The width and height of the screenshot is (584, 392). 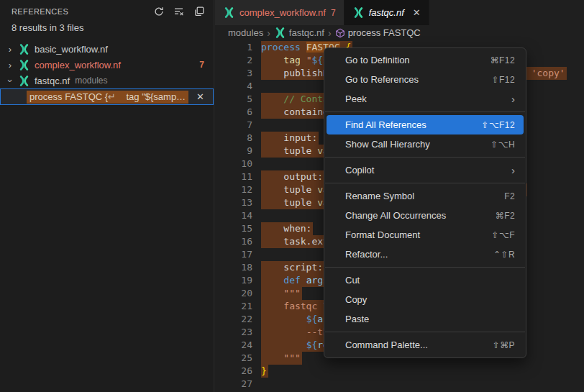 I want to click on tab-fastqc-nf: fastqc.nf✕, so click(x=387, y=13).